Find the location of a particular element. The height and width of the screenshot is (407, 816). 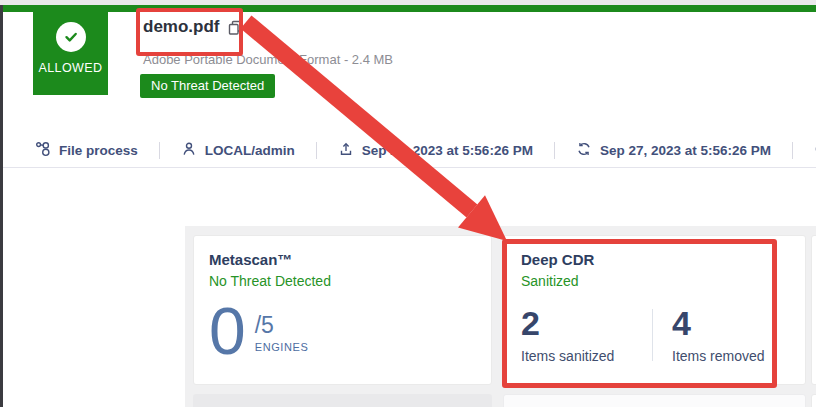

sync-icon is located at coordinates (584, 150).